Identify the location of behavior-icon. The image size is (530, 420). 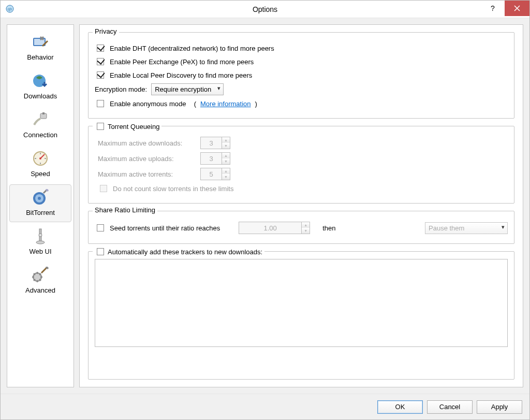
(40, 42).